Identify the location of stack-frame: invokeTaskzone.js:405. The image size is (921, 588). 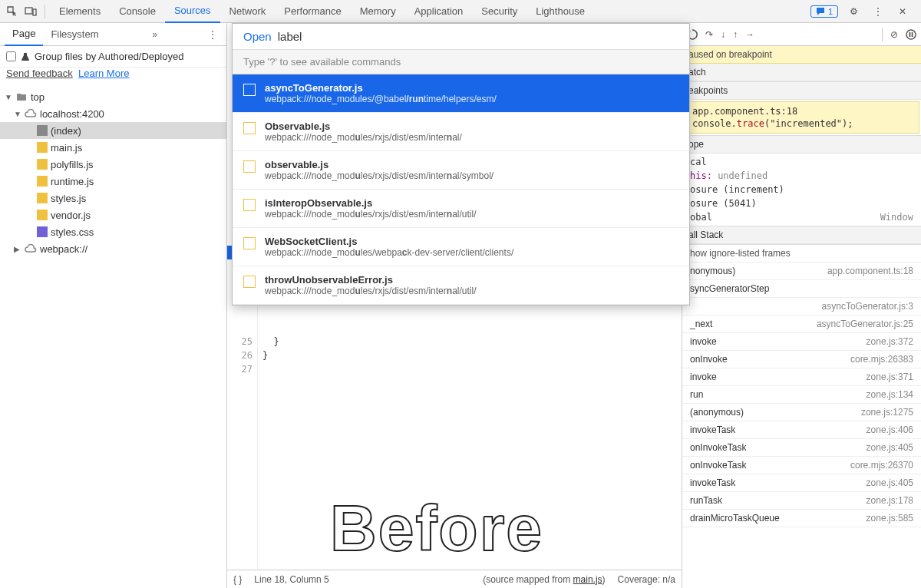
(801, 484).